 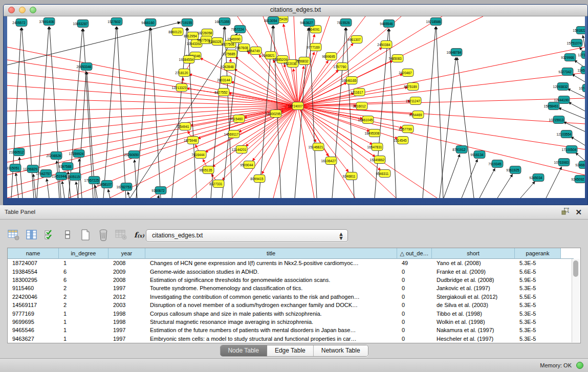 What do you see at coordinates (47, 21) in the screenshot?
I see `graph-node-label: 37691406` at bounding box center [47, 21].